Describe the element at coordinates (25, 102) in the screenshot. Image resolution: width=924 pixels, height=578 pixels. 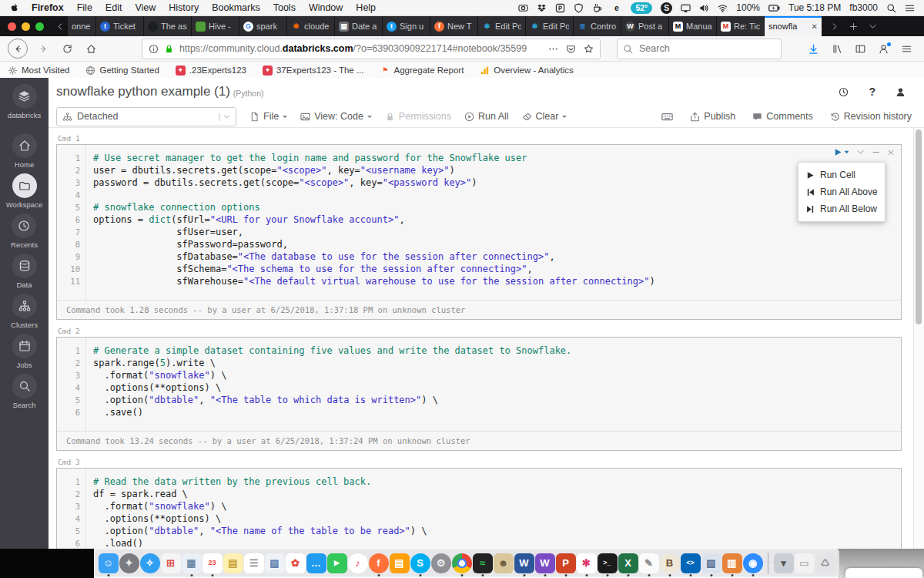
I see `sidebar-item-databricks: databricks` at that location.